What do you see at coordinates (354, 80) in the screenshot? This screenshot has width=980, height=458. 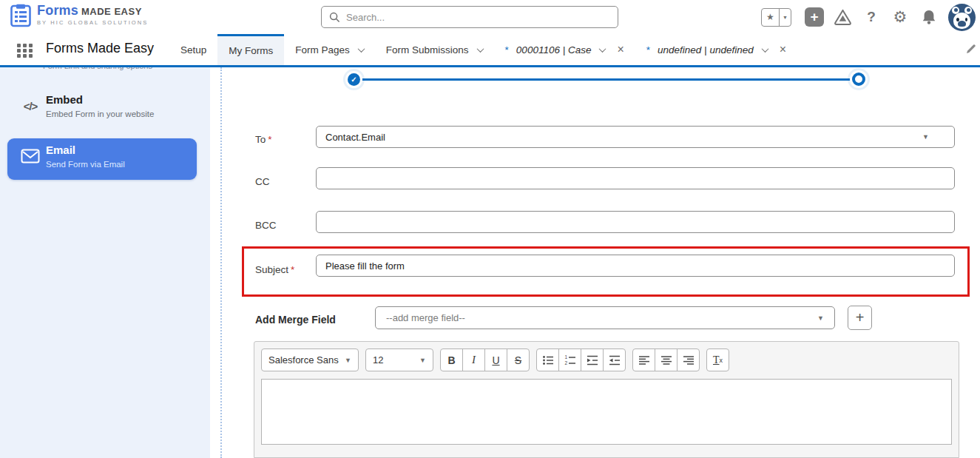 I see `step-complete-icon: ✓` at bounding box center [354, 80].